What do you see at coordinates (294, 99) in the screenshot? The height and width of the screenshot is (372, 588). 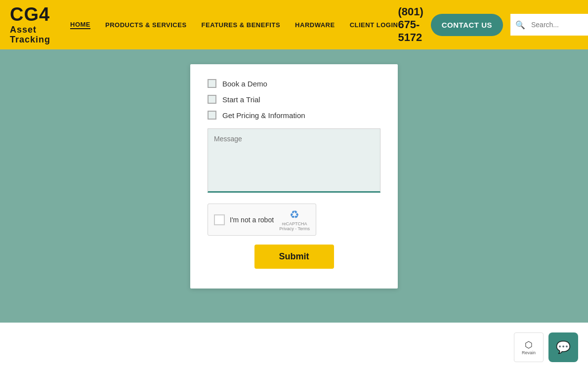 I see `checkbox-group: Book a Demo Start a Trial Get Pricing & …` at bounding box center [294, 99].